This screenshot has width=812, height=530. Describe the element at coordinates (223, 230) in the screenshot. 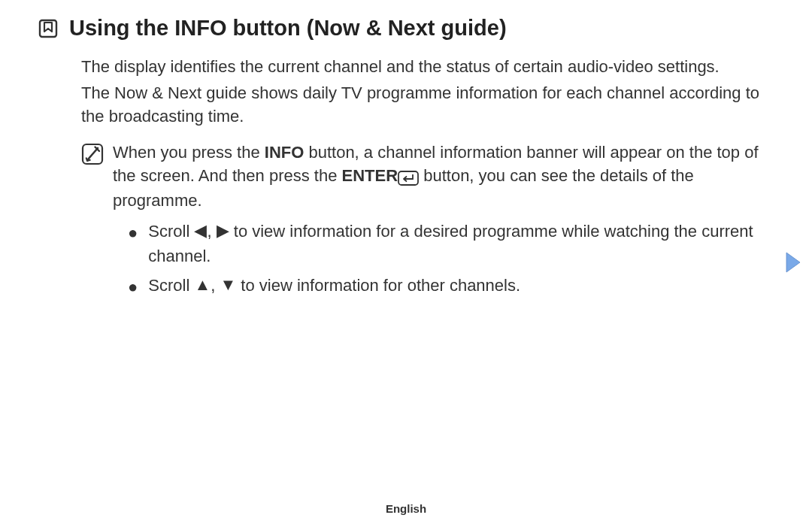

I see `right-arrow-icon: ▶` at that location.